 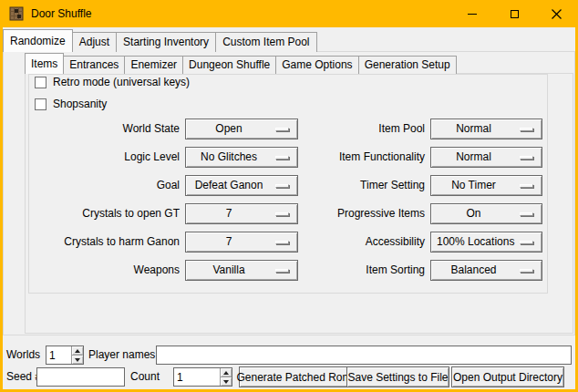 What do you see at coordinates (487, 270) in the screenshot?
I see `item-sorting-dropdown: Balanced` at bounding box center [487, 270].